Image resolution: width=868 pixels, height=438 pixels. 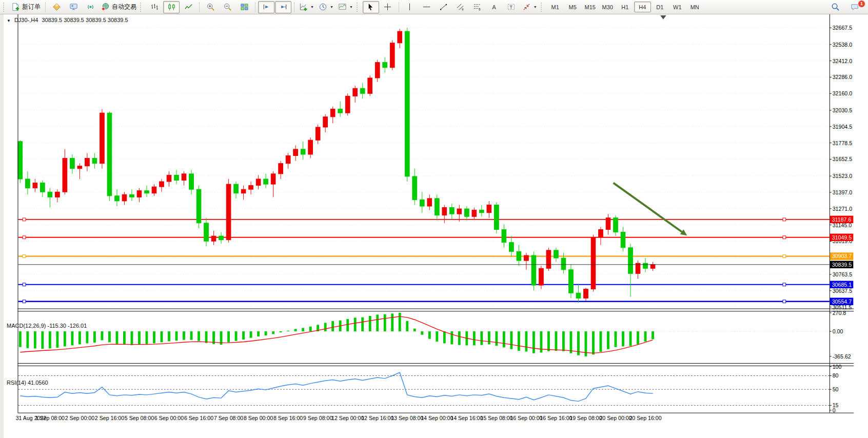 What do you see at coordinates (842, 237) in the screenshot?
I see `price-flag-label: 31049.5` at bounding box center [842, 237].